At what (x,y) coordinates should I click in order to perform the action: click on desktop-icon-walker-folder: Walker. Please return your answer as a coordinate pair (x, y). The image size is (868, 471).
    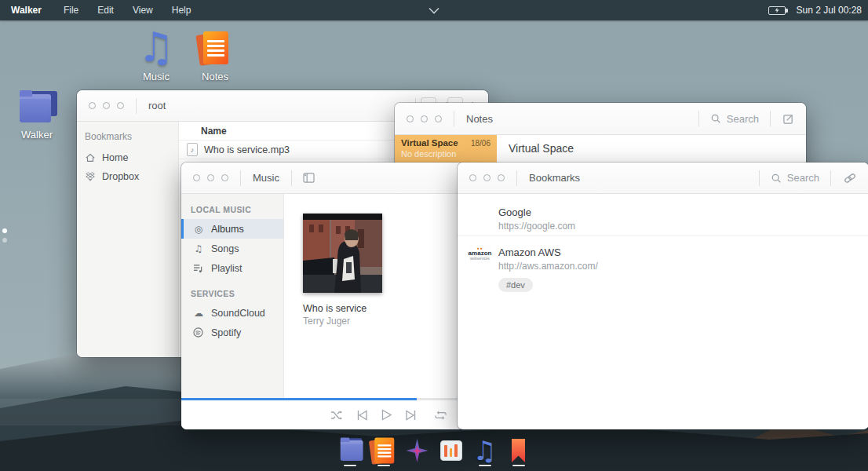
    Looking at the image, I should click on (37, 111).